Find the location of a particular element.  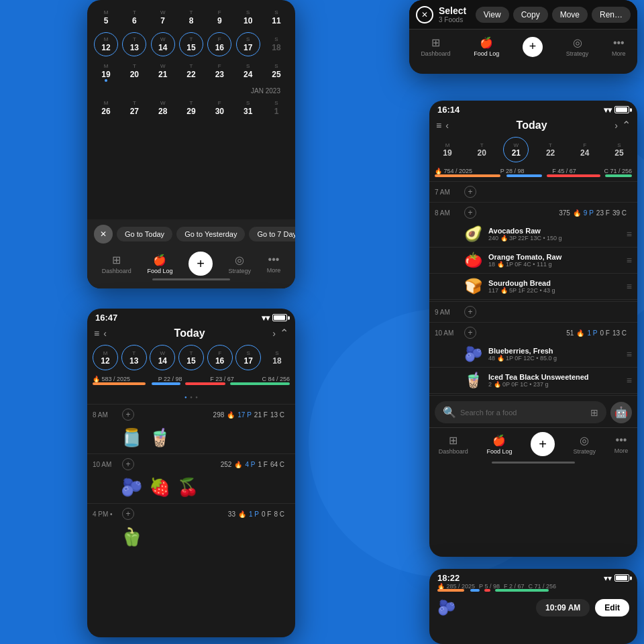

s5-calorie-bar is located at coordinates (451, 590).